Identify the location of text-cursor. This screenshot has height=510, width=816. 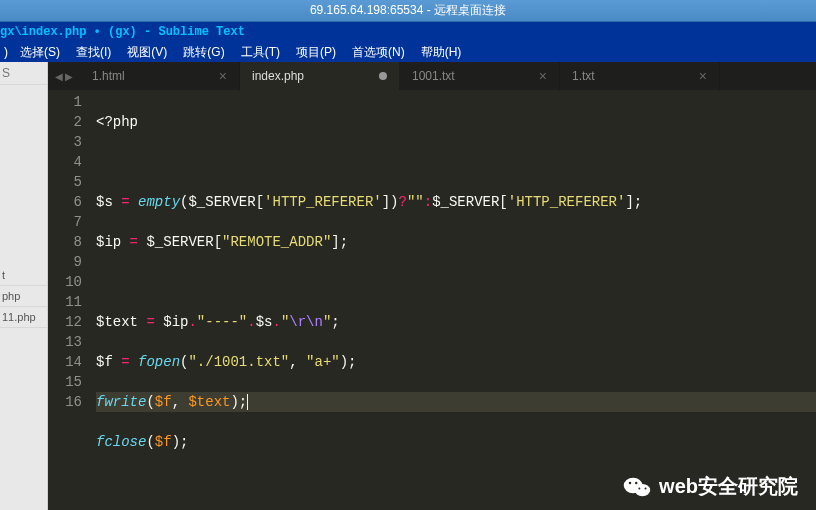
(248, 402).